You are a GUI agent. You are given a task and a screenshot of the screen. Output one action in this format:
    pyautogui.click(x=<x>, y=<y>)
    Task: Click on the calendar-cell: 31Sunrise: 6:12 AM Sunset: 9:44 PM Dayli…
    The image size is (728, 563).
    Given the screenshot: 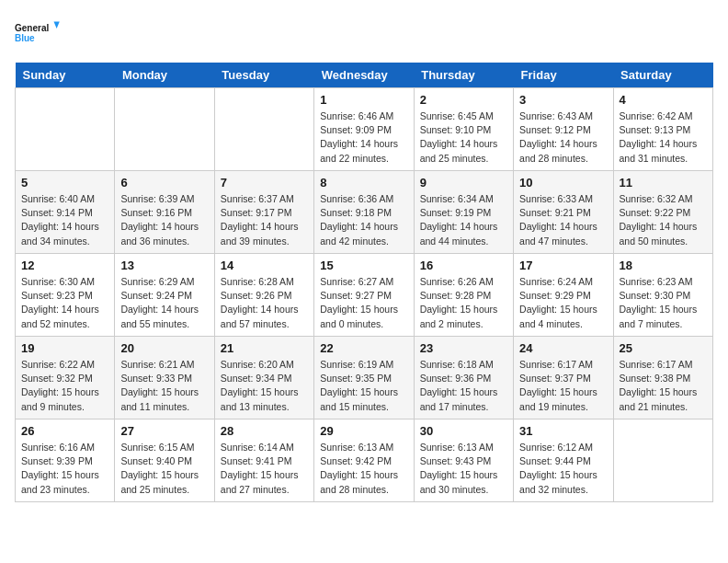 What is the action you would take?
    pyautogui.click(x=563, y=461)
    